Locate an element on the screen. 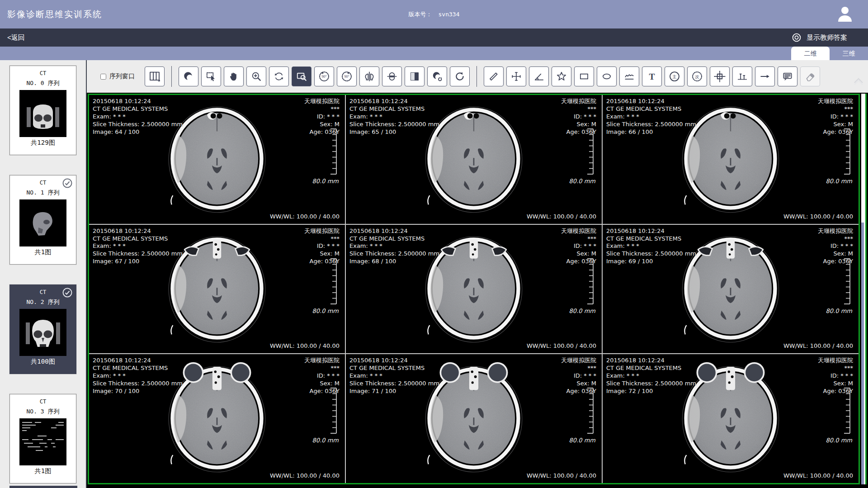 The image size is (868, 488). tool-layout-button is located at coordinates (155, 76).